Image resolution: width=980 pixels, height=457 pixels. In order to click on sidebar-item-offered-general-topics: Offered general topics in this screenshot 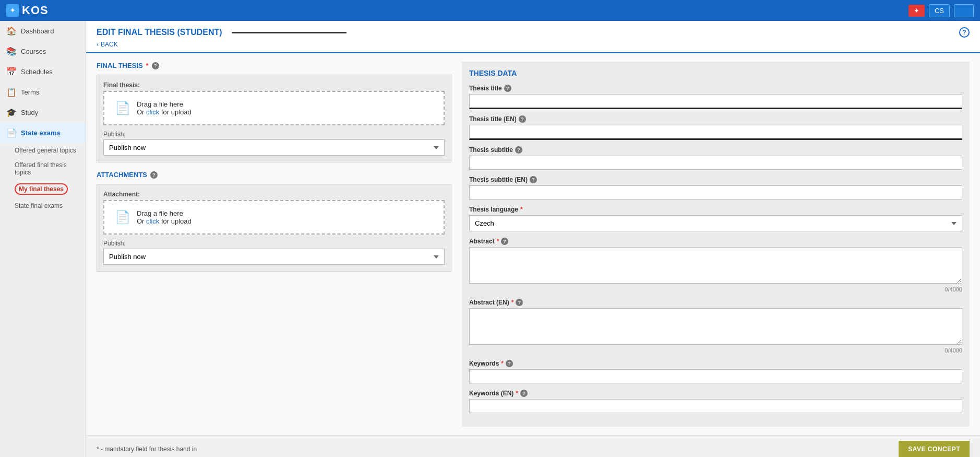, I will do `click(48, 150)`.